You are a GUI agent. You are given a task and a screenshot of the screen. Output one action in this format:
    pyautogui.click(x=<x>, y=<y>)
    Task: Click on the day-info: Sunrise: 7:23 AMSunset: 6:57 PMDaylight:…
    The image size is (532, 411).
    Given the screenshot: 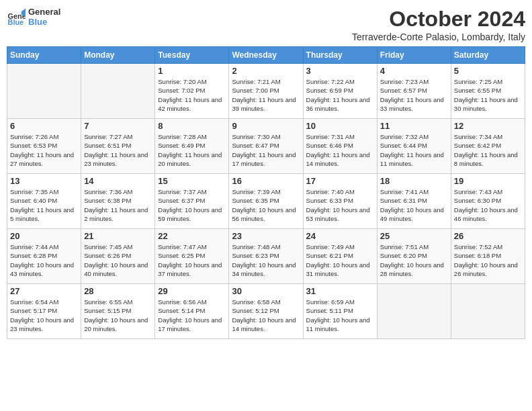 What is the action you would take?
    pyautogui.click(x=414, y=95)
    